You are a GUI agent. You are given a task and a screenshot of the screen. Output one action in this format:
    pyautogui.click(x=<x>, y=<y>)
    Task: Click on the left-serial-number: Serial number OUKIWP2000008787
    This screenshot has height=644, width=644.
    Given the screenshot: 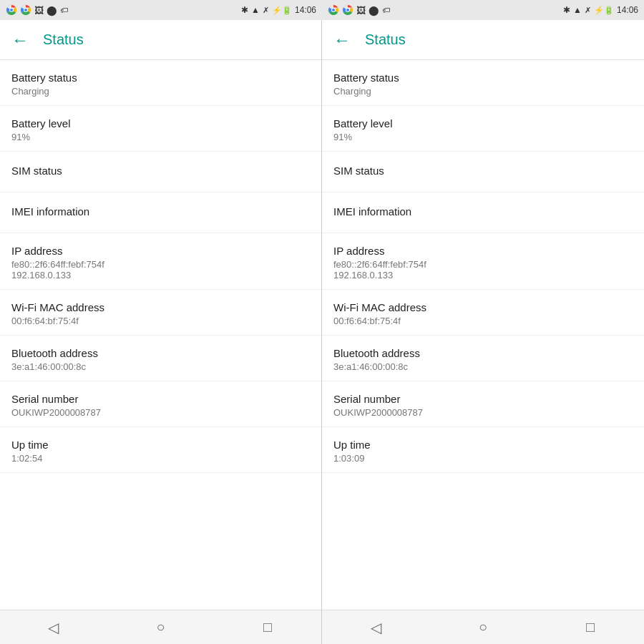 What is the action you would take?
    pyautogui.click(x=160, y=404)
    